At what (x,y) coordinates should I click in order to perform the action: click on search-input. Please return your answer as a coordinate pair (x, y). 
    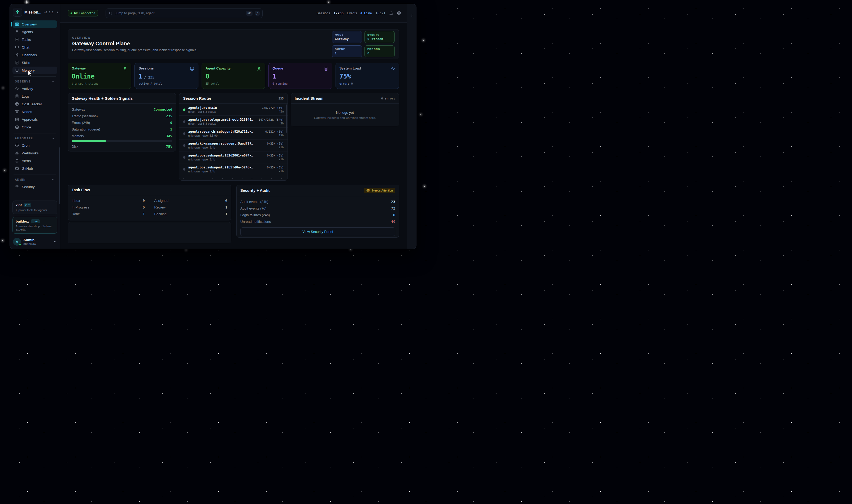
    Looking at the image, I should click on (179, 13).